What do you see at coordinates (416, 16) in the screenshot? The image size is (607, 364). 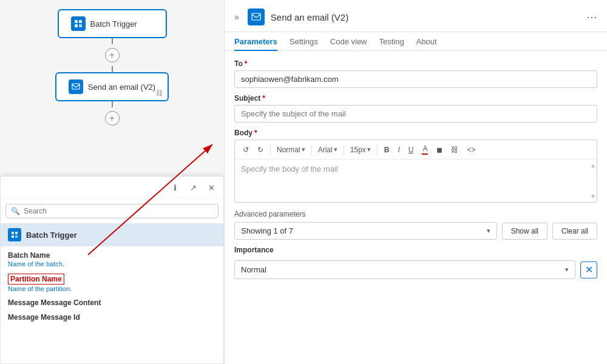 I see `right-panel-header: » Send an email (V2) ⋯` at bounding box center [416, 16].